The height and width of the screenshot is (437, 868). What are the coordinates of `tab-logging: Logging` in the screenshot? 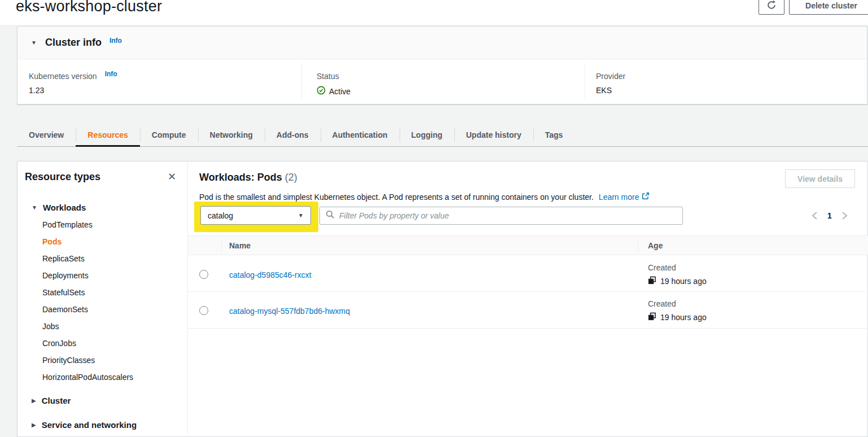 It's located at (427, 135).